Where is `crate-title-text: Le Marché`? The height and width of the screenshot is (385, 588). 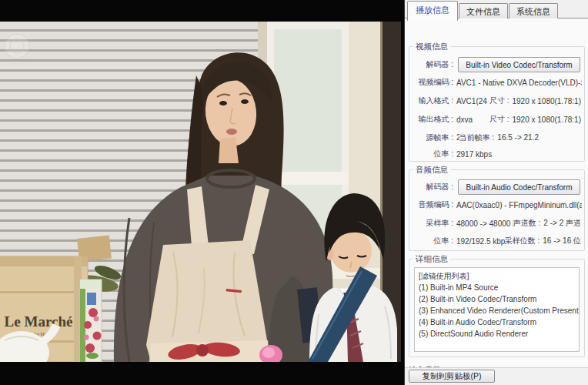
crate-title-text: Le Marché is located at coordinates (38, 322).